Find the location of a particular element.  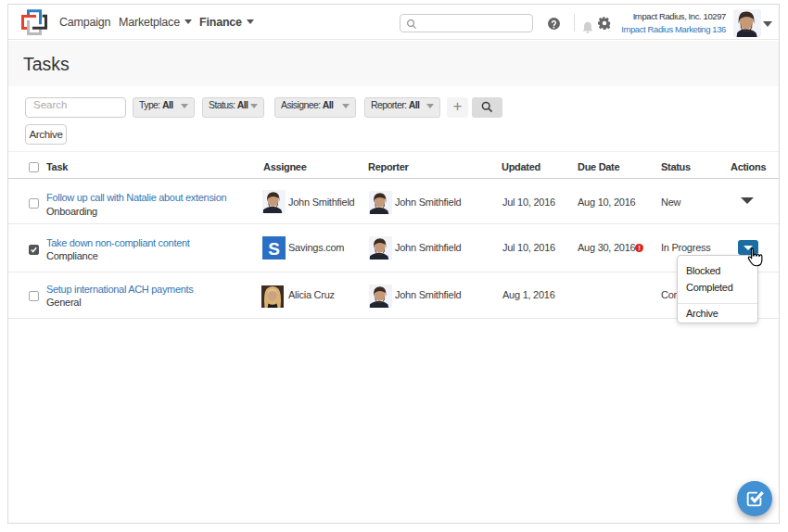

svg-text: S is located at coordinates (274, 248).